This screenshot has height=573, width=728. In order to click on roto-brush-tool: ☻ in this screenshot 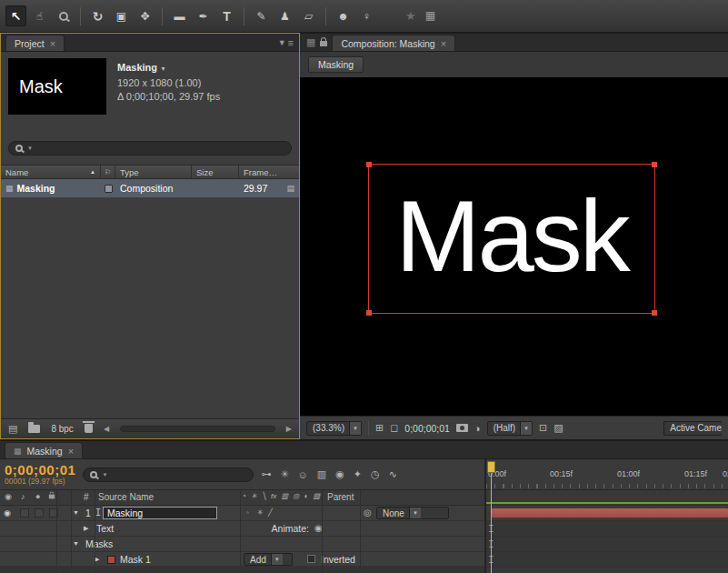, I will do `click(344, 16)`.